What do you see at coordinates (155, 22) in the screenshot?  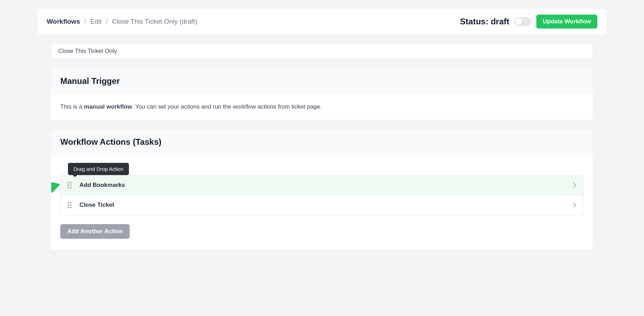 I see `breadcrumb-current: Close This Ticket Only (draft)` at bounding box center [155, 22].